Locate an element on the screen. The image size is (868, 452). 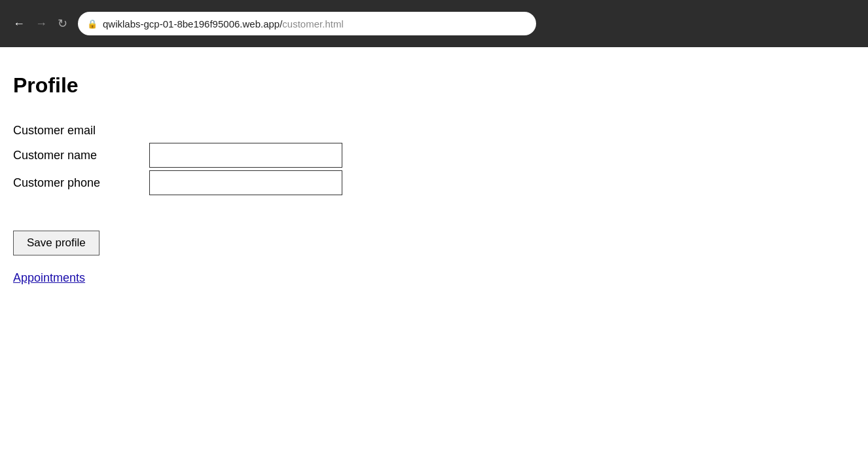
phone-label: Customer phone is located at coordinates (79, 183).